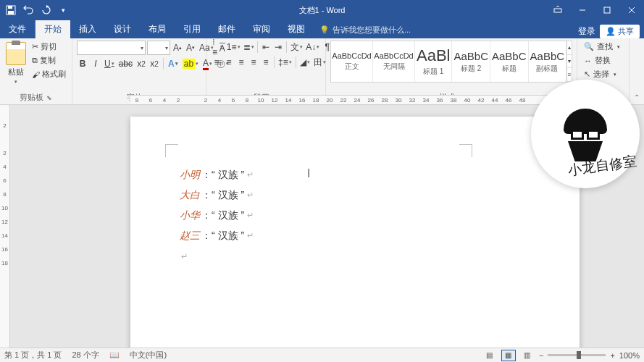 Image resolution: width=644 pixels, height=362 pixels. Describe the element at coordinates (569, 48) in the screenshot. I see `styles-up-icon: ▴` at that location.